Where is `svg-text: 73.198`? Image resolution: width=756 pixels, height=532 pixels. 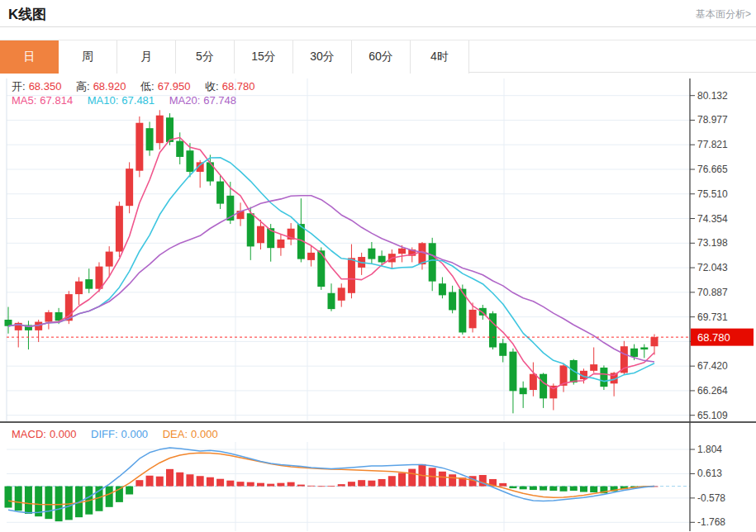
svg-text: 73.198 is located at coordinates (712, 243).